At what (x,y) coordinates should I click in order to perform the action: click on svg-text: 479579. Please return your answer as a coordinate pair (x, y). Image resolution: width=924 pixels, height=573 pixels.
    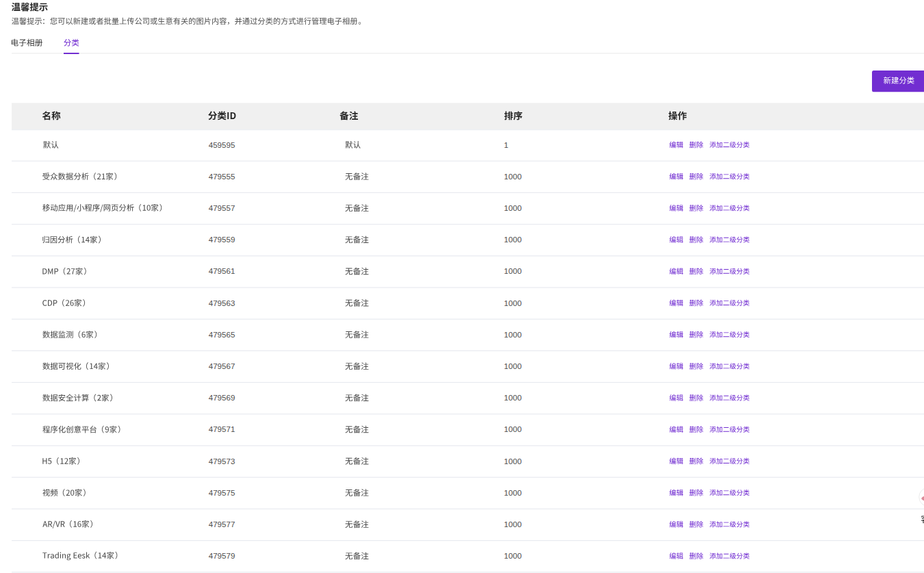
    Looking at the image, I should click on (222, 556).